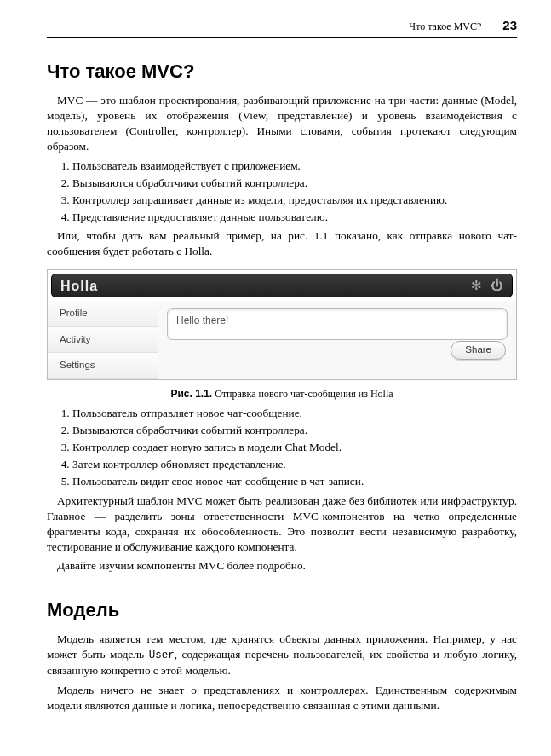 Image resolution: width=551 pixels, height=756 pixels. Describe the element at coordinates (282, 340) in the screenshot. I see `holla-body: Profile Activity Settings Hello there! S…` at that location.